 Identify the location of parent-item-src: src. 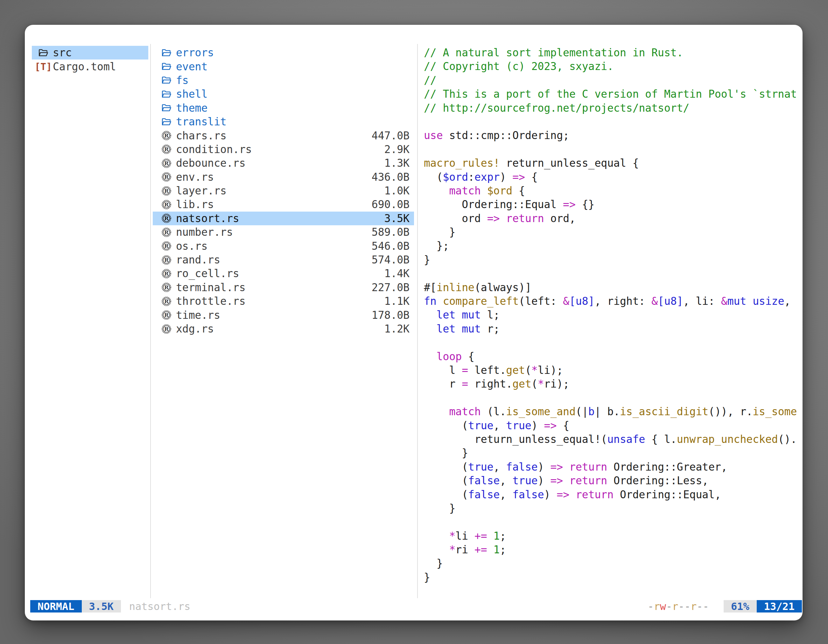
(90, 53).